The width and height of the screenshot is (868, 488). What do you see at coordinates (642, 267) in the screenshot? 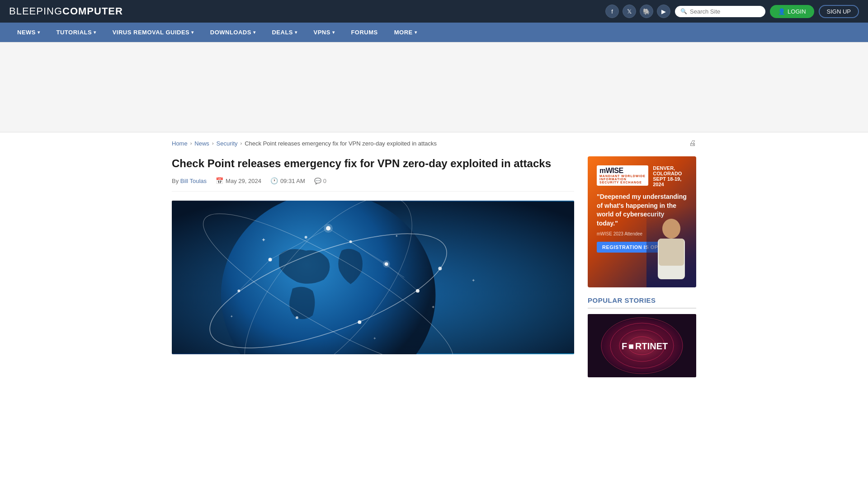
I see `sidebar: mWISE MANDIANT WORLDWIDE INFORMATION SEC…` at bounding box center [642, 267].